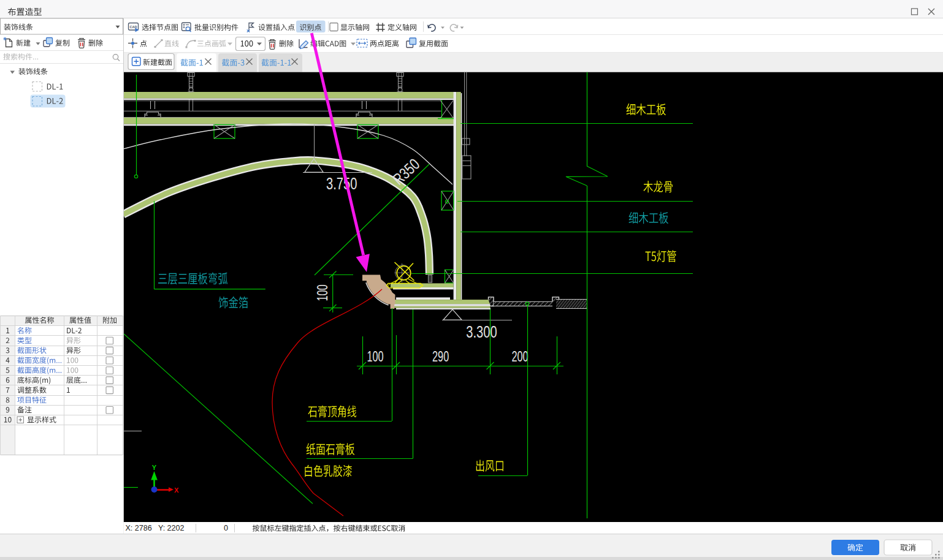 The image size is (943, 560). Describe the element at coordinates (177, 490) in the screenshot. I see `svg-text: X` at that location.